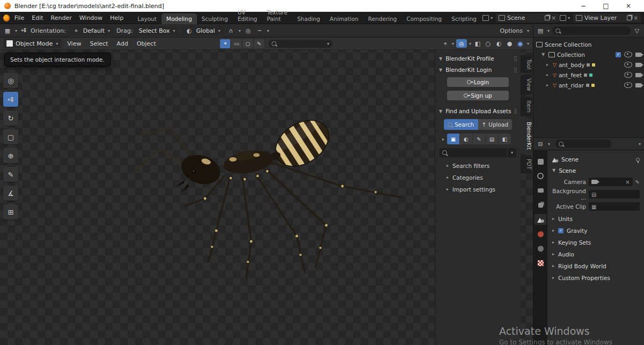  Describe the element at coordinates (540, 162) in the screenshot. I see `tool-properties-tab` at that location.